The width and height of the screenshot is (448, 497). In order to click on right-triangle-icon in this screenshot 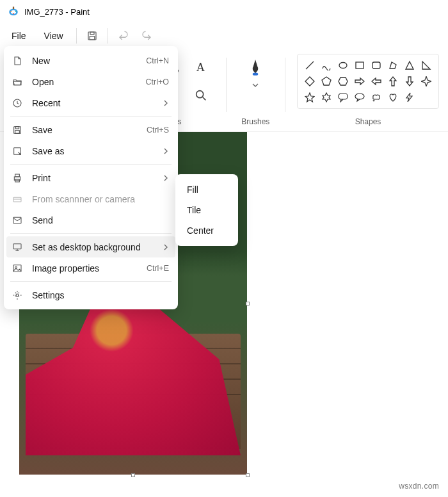, I will do `click(426, 65)`.